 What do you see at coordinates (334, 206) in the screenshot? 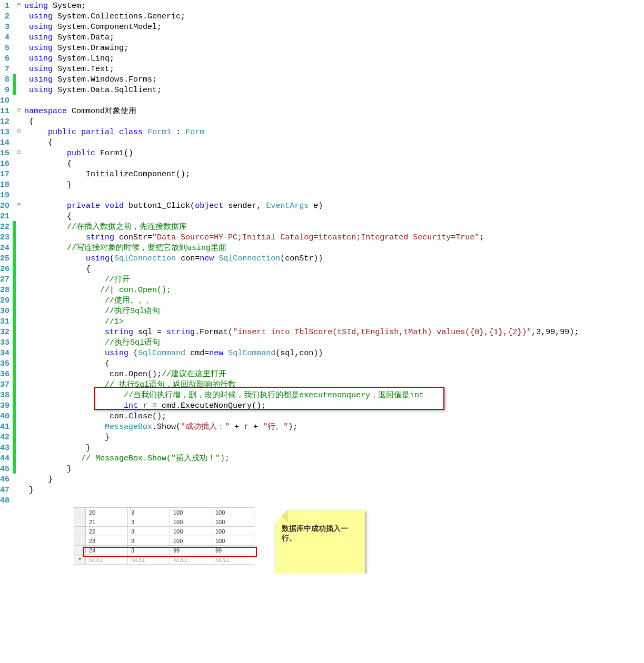
I see `code-line: private void button1_Click(object sender…` at bounding box center [334, 206].